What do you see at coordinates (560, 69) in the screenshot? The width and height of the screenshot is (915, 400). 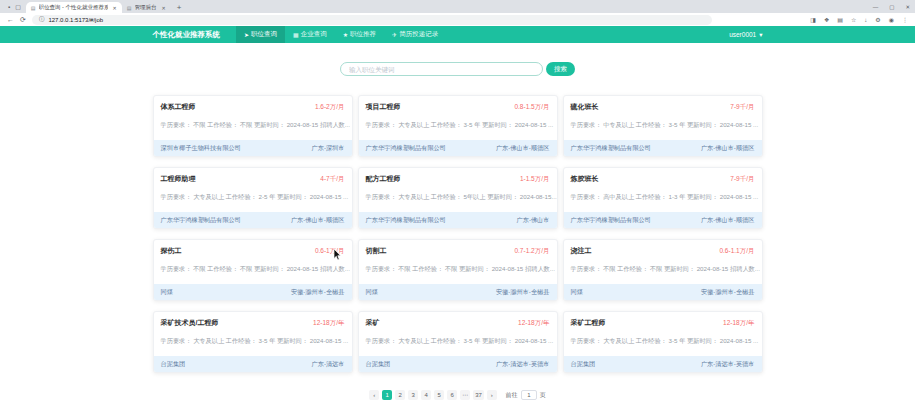 I see `search-button: 搜索` at bounding box center [560, 69].